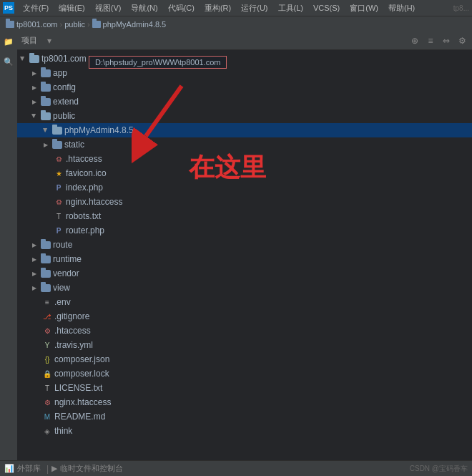  Describe the element at coordinates (144, 9) in the screenshot. I see `menu-nav: 导航(N)` at that location.